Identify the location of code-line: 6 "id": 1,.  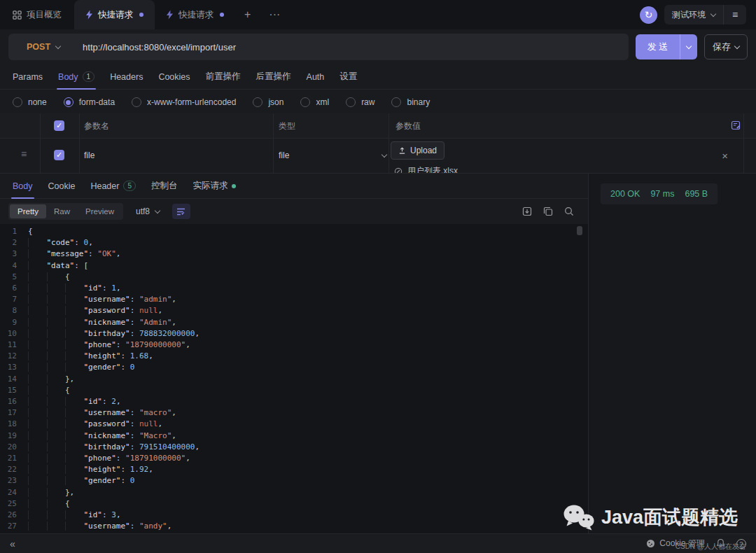
(294, 288).